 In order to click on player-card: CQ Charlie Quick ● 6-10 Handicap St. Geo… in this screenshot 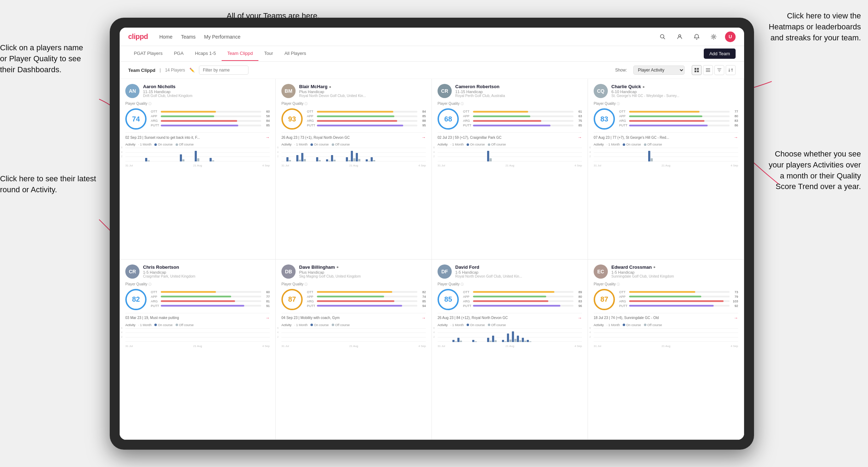, I will do `click(666, 169)`.